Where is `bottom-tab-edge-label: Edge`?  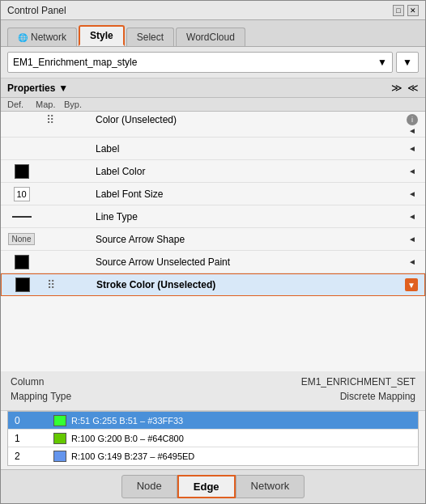 bottom-tab-edge-label: Edge is located at coordinates (207, 487).